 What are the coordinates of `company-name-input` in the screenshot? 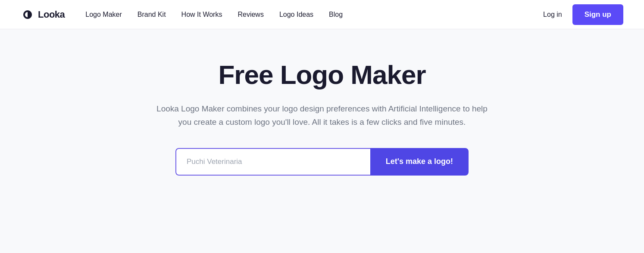 It's located at (273, 162).